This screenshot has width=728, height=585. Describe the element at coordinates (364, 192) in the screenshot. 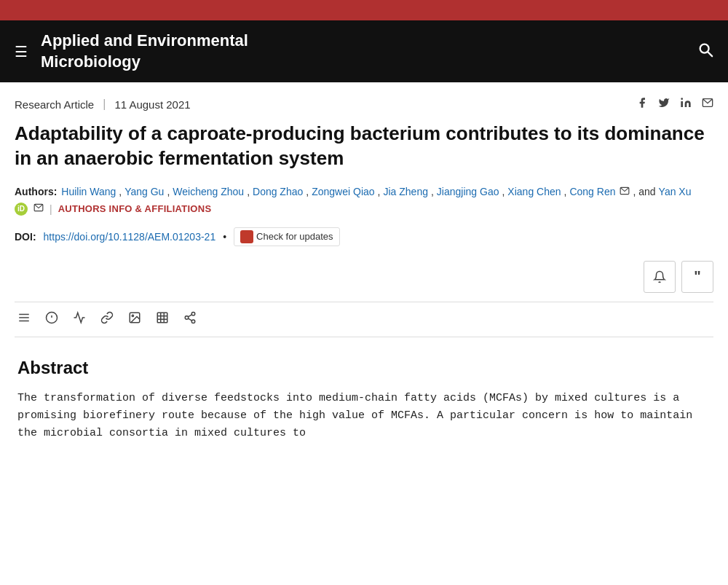

I see `authors-row: Authors: Huilin Wang, Yang Gu, Weicheng …` at that location.